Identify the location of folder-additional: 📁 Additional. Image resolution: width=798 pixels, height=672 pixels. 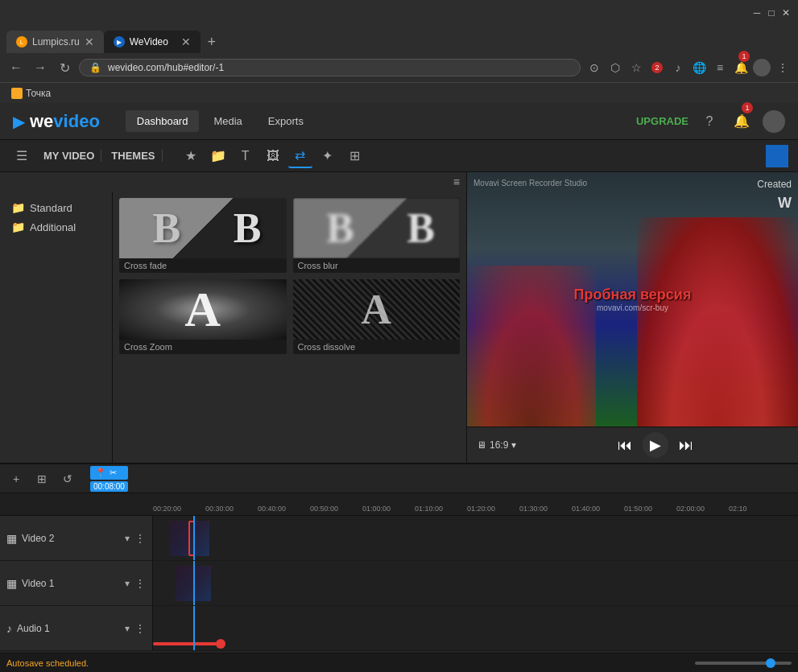
(56, 227).